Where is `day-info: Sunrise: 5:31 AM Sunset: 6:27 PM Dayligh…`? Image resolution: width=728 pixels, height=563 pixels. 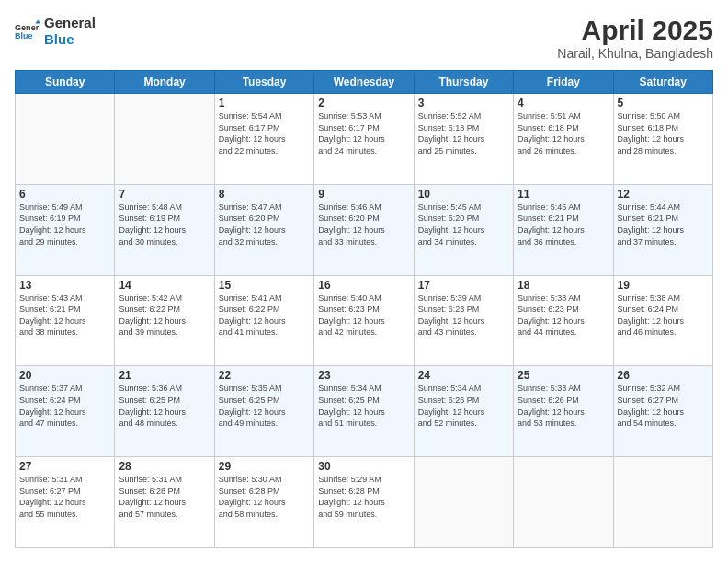 day-info: Sunrise: 5:31 AM Sunset: 6:27 PM Dayligh… is located at coordinates (64, 497).